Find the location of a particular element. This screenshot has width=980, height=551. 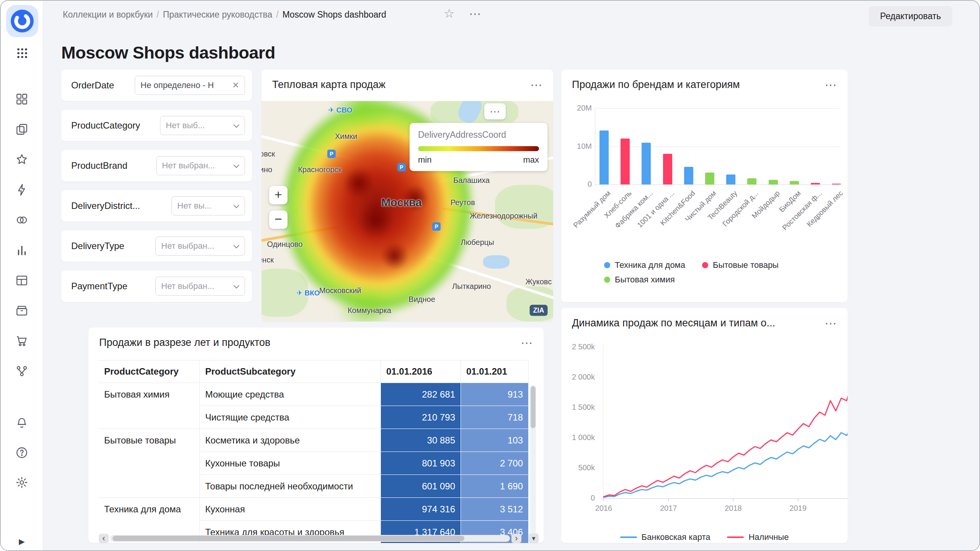

datasets-circles-icon is located at coordinates (22, 220).